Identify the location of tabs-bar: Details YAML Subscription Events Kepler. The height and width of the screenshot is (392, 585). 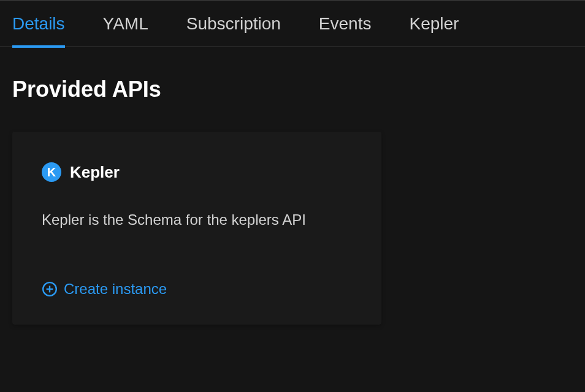
(292, 24).